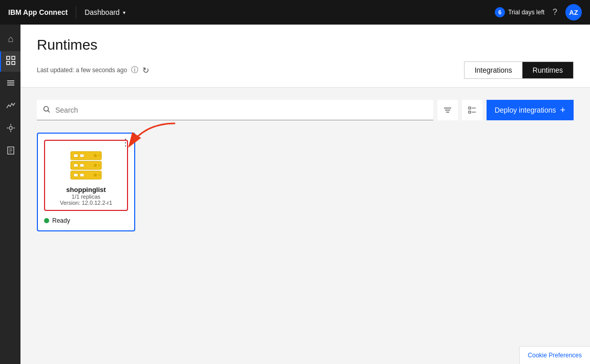 Image resolution: width=590 pixels, height=364 pixels. Describe the element at coordinates (11, 84) in the screenshot. I see `tasks-icon` at that location.